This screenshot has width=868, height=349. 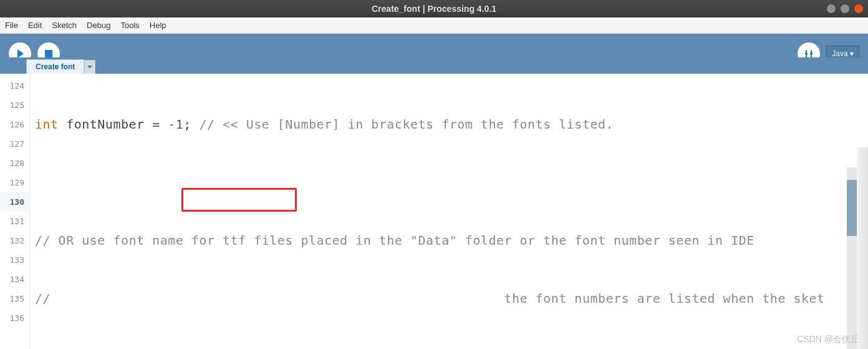 I want to click on tab-row: Create font, so click(x=434, y=66).